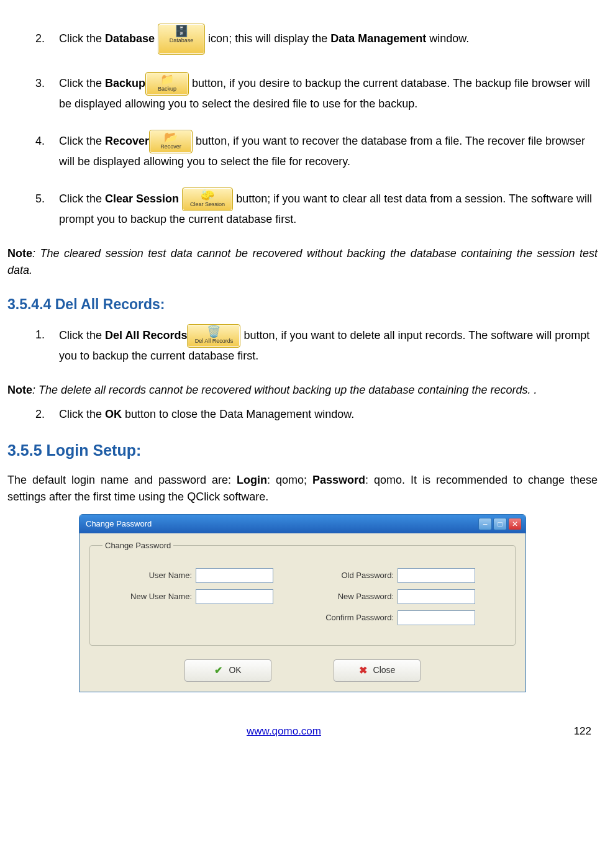  What do you see at coordinates (228, 671) in the screenshot?
I see `ok-button: ✔ OK` at bounding box center [228, 671].